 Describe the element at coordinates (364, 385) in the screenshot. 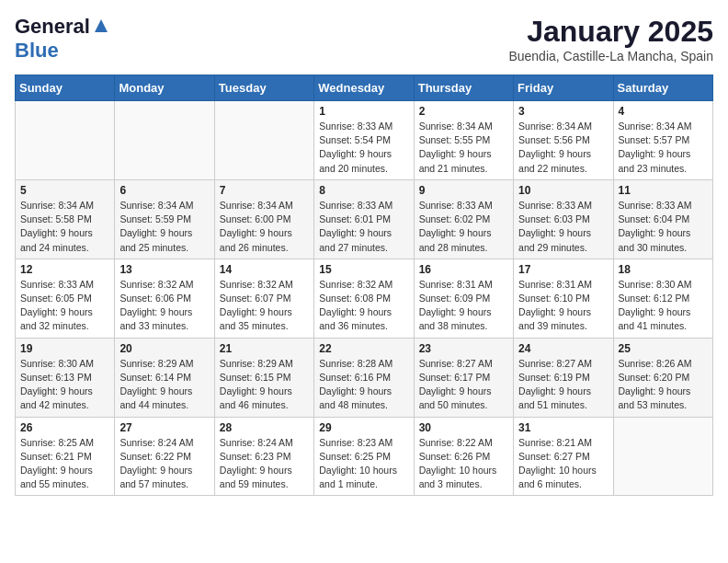

I see `day-info: Sunrise: 8:28 AM Sunset: 6:16 PM Dayligh…` at that location.